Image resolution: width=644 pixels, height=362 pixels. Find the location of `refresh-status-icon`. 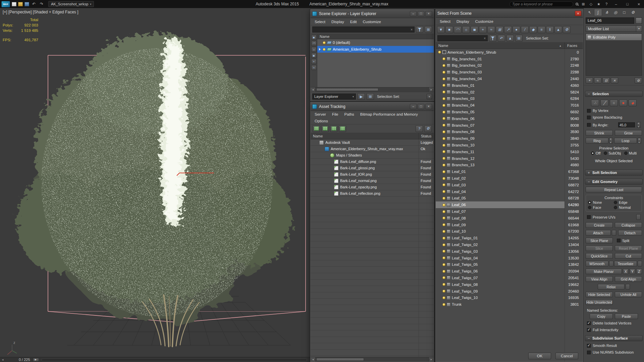

refresh-status-icon is located at coordinates (316, 129).